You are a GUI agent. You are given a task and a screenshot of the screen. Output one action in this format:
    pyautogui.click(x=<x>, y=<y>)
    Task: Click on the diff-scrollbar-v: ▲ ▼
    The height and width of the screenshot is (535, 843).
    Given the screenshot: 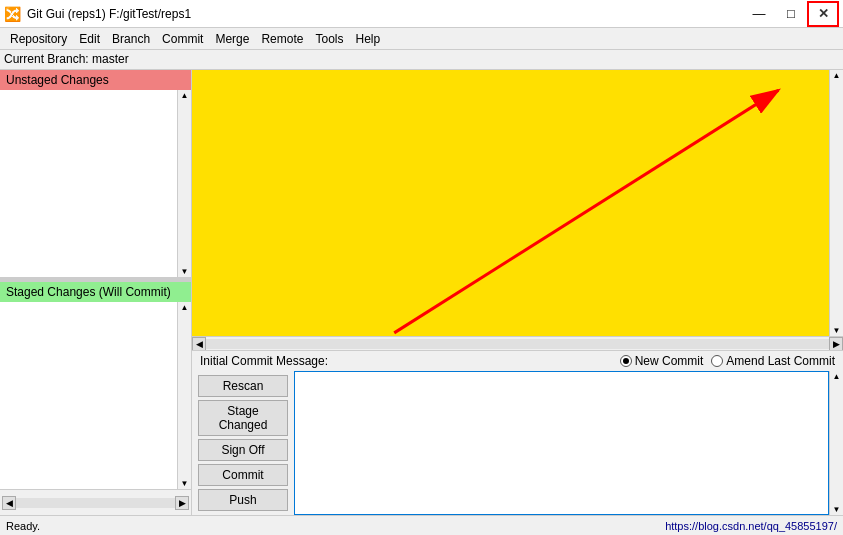 What is the action you would take?
    pyautogui.click(x=836, y=203)
    